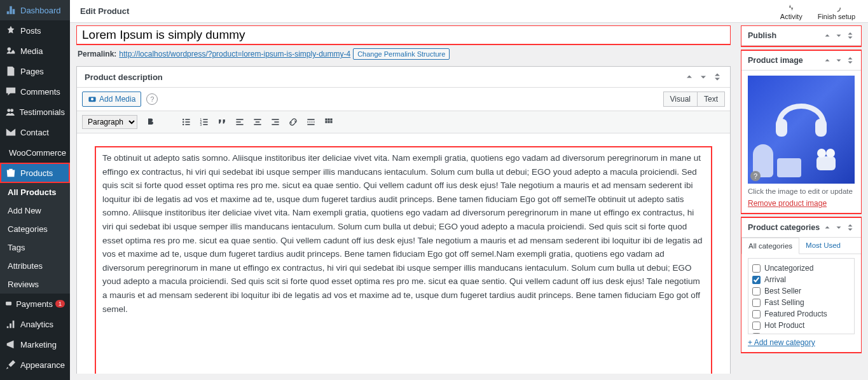 The image size is (868, 380). I want to click on tab-most-used: Most Used, so click(823, 245).